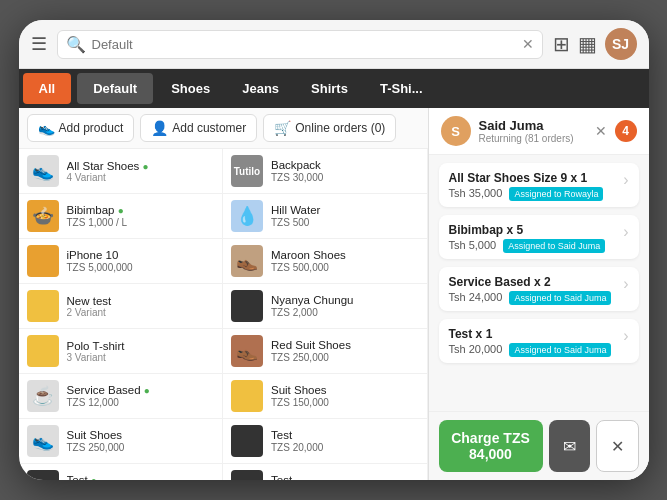  I want to click on tab-tshirts: T-Shi..., so click(402, 88).